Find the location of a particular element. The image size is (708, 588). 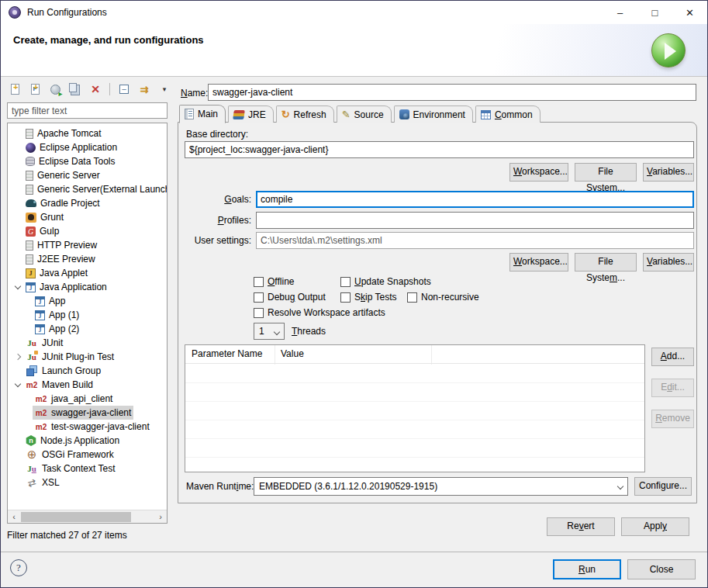

parameter-table: Parameter Name Value is located at coordinates (415, 408).